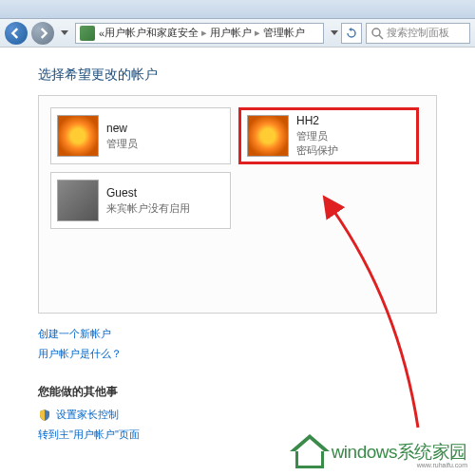 Image resolution: width=475 pixels, height=476 pixels. What do you see at coordinates (89, 435) in the screenshot?
I see `link-label: 转到主"用户帐户"页面` at bounding box center [89, 435].